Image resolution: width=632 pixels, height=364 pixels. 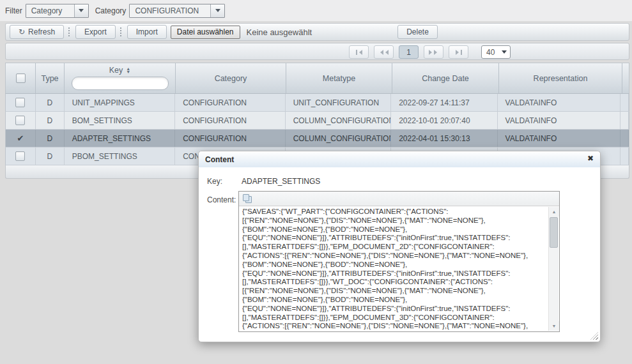 What do you see at coordinates (111, 11) in the screenshot?
I see `category-label: Category` at bounding box center [111, 11].